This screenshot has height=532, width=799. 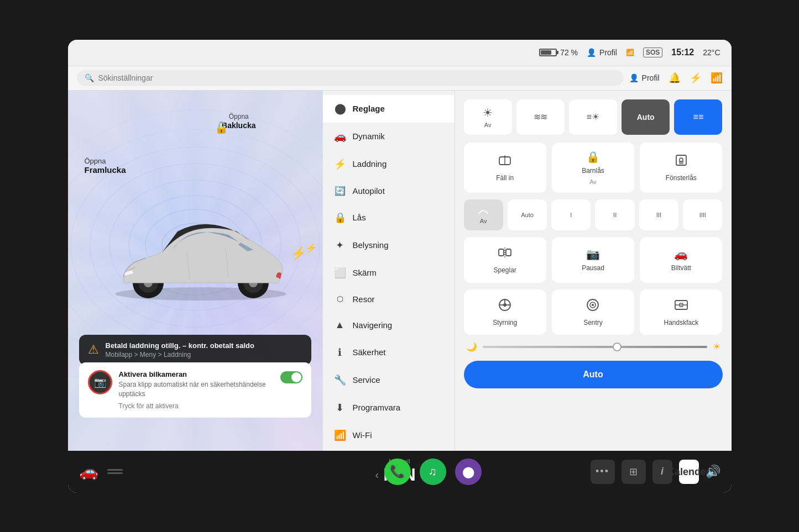 What do you see at coordinates (675, 78) in the screenshot?
I see `notification-icon: 🔔` at bounding box center [675, 78].